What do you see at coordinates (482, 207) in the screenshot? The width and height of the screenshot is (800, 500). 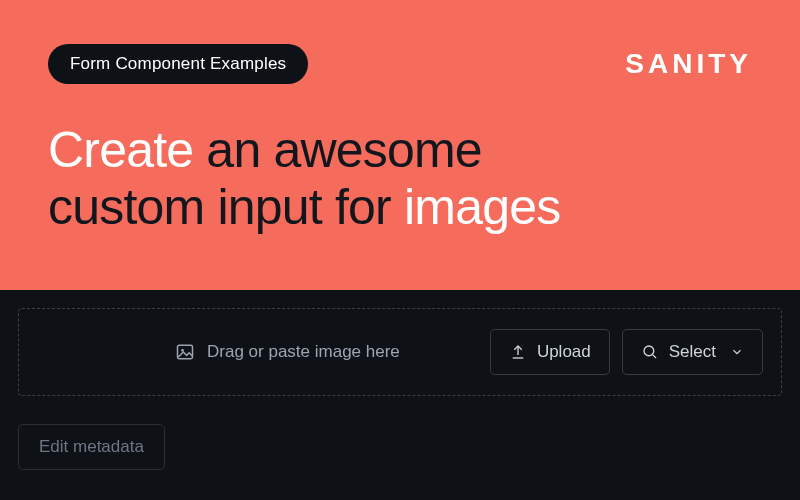 I see `headline-word-images: images` at bounding box center [482, 207].